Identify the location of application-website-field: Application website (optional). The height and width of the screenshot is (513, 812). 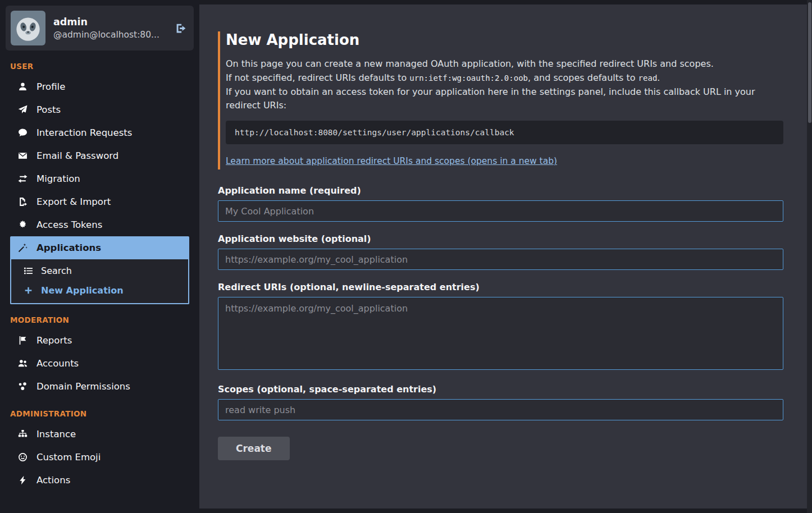
(501, 251).